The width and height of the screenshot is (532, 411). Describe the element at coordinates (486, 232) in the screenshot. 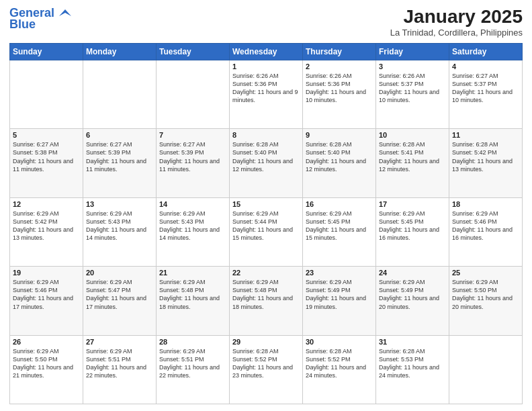

I see `calendar-cell: 18Sunrise: 6:29 AM Sunset: 5:46 PM Dayli…` at that location.